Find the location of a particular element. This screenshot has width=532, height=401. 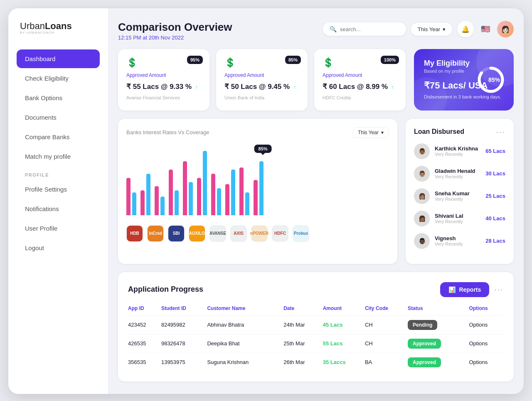

disbursed-more-button: ··· is located at coordinates (500, 132).